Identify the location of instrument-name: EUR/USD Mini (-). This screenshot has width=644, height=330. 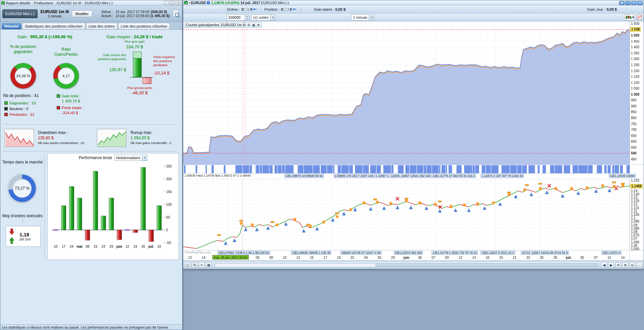
(275, 3).